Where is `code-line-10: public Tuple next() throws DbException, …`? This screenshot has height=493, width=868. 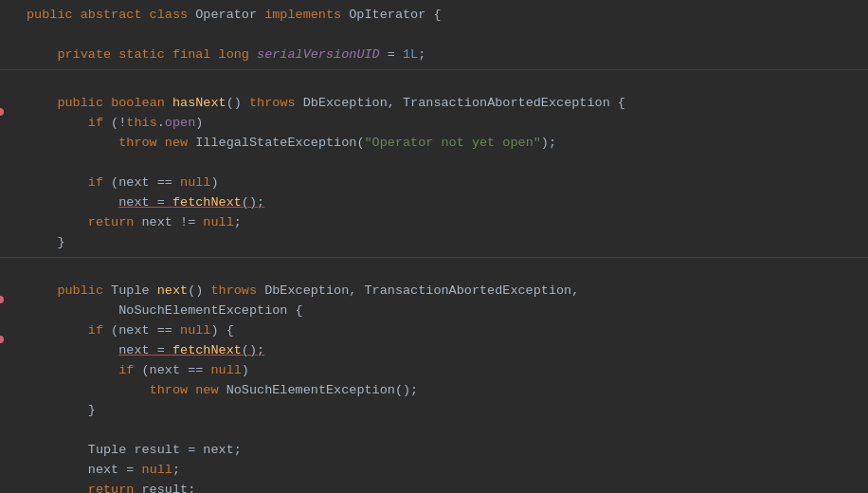 code-line-10: public Tuple next() throws DbException, … is located at coordinates (434, 292).